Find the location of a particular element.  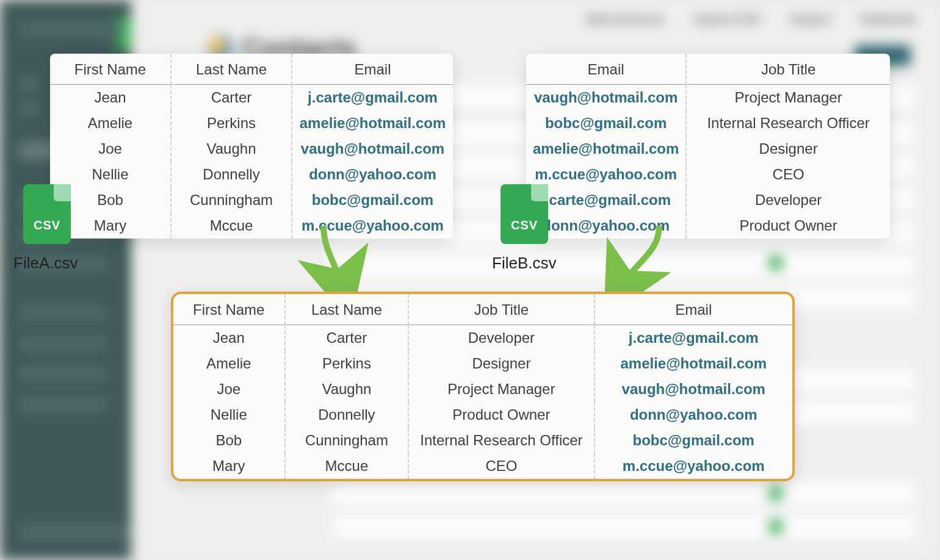

table-row: m.ccue@yahoo.comCEO is located at coordinates (708, 174).